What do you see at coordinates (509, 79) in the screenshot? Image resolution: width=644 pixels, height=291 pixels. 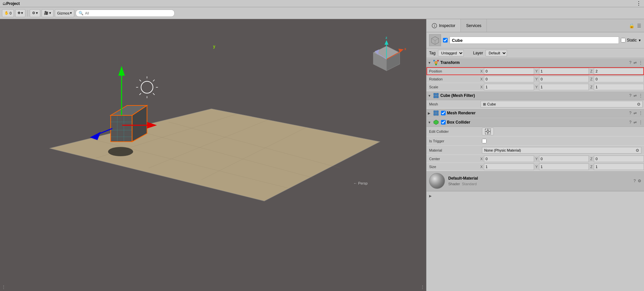 I see `rotation-x-input` at bounding box center [509, 79].